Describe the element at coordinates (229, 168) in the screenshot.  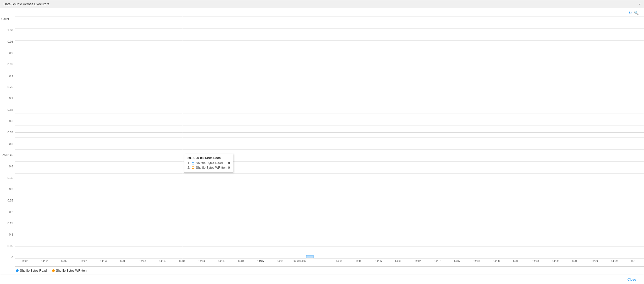
I see `tooltip-value-2: 0` at that location.